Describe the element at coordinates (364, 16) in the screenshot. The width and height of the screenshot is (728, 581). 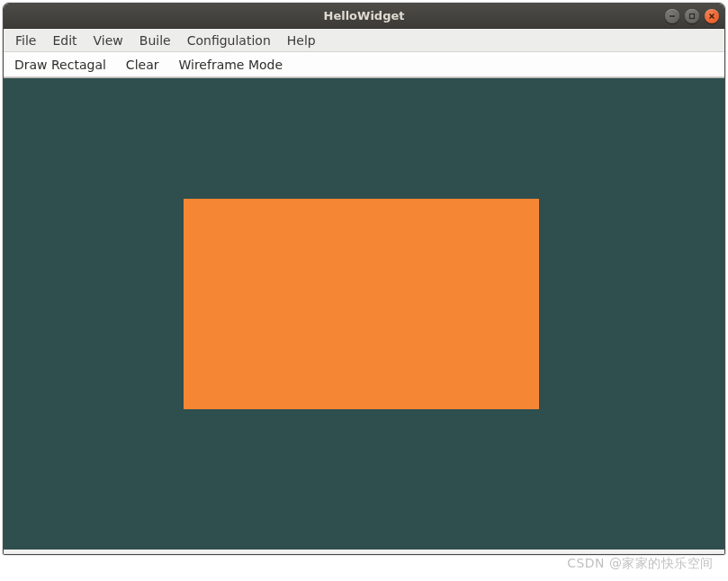
I see `window-title: HelloWidget` at that location.